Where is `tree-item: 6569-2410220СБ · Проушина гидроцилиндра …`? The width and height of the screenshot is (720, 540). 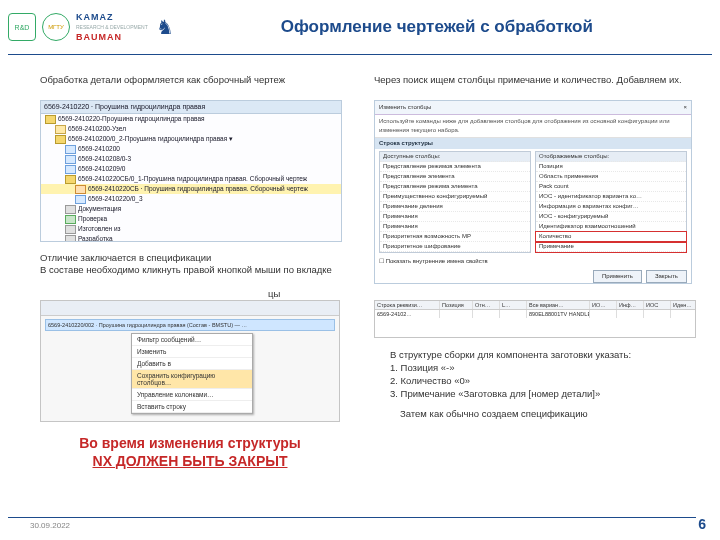
tree-item: 6569-2410220СБ · Проушина гидроцилиндра … is located at coordinates (191, 189).